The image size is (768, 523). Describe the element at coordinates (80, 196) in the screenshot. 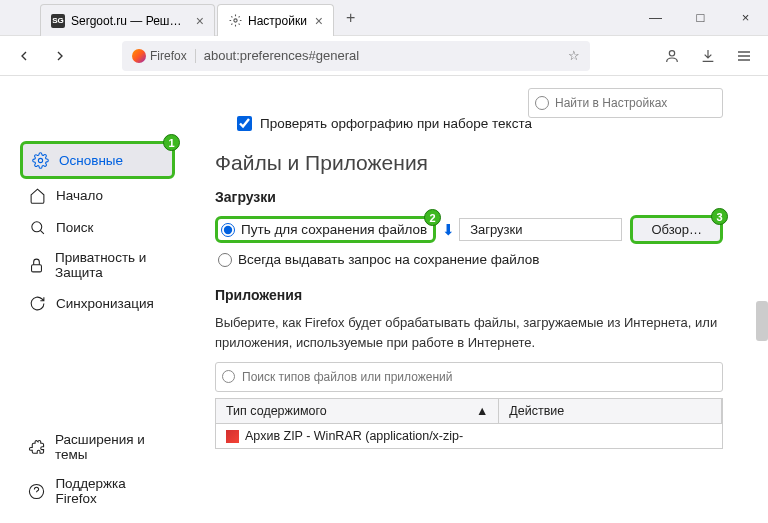

I see `sidebar-label: Начало` at that location.